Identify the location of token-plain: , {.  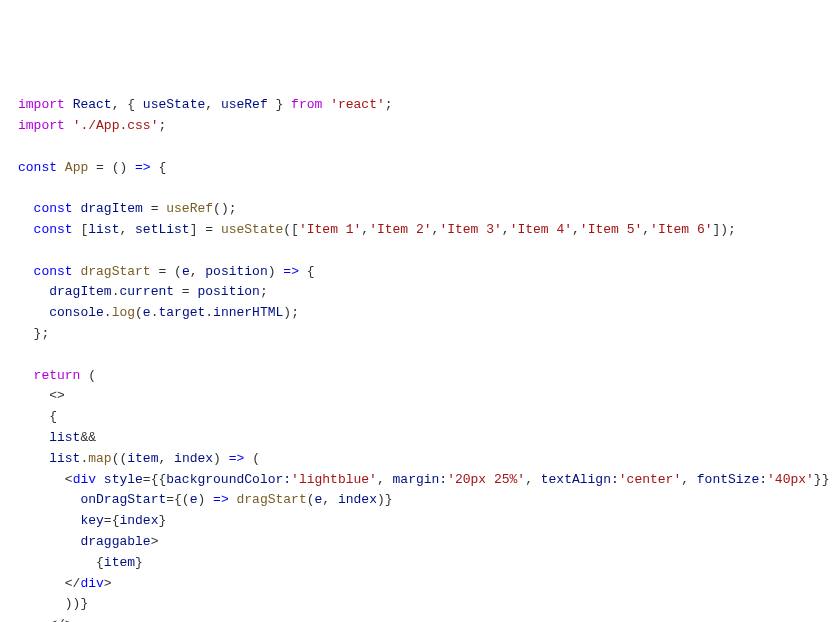
(128, 104).